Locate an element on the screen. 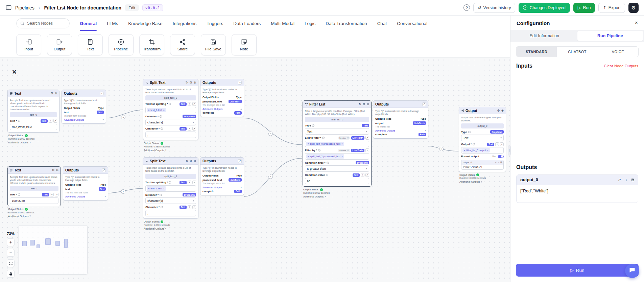  search-input is located at coordinates (46, 23).